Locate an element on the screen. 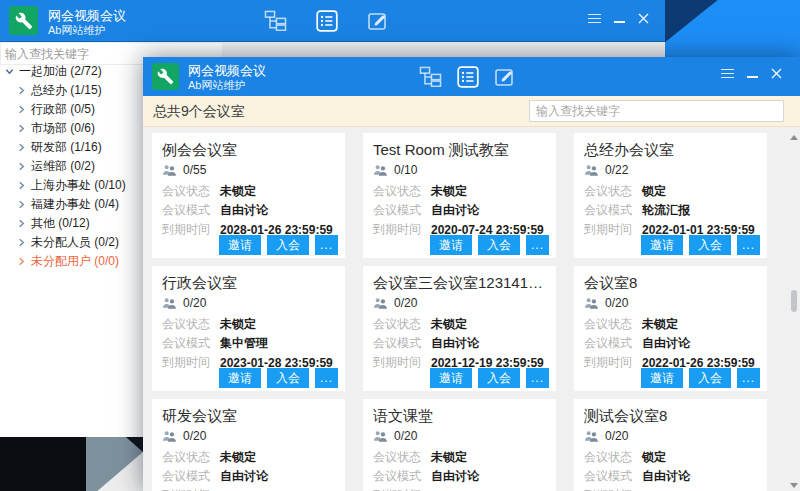  tree-item: 上海办事处 (0/10) is located at coordinates (72, 186).